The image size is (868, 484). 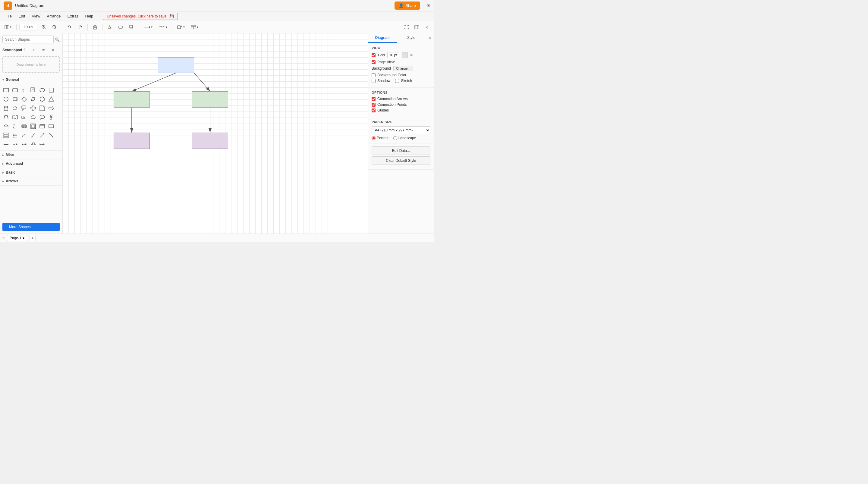 What do you see at coordinates (24, 144) in the screenshot?
I see `shape-dbl-dash-arrow` at bounding box center [24, 144].